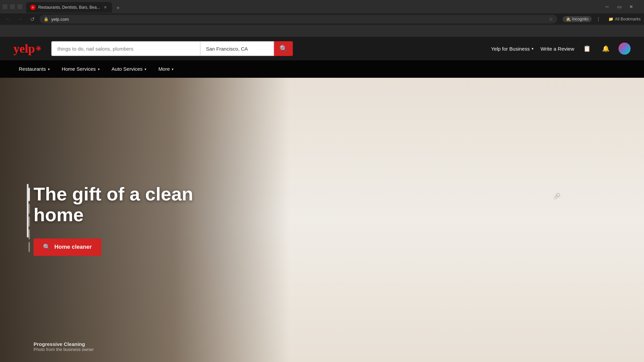 This screenshot has height=362, width=644. Describe the element at coordinates (299, 19) in the screenshot. I see `address-bar: 🔒 yelp.com ☆` at that location.